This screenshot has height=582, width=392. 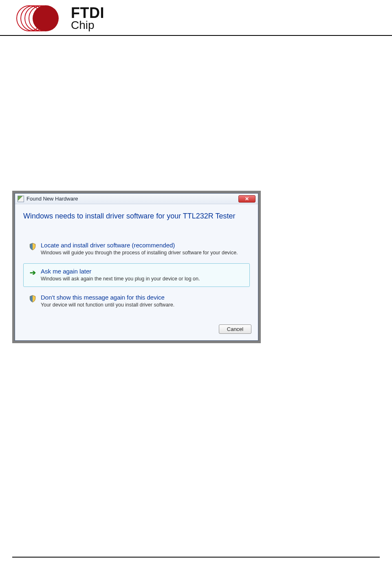 What do you see at coordinates (108, 298) in the screenshot?
I see `option-title: Don't show this message again for this d…` at bounding box center [108, 298].